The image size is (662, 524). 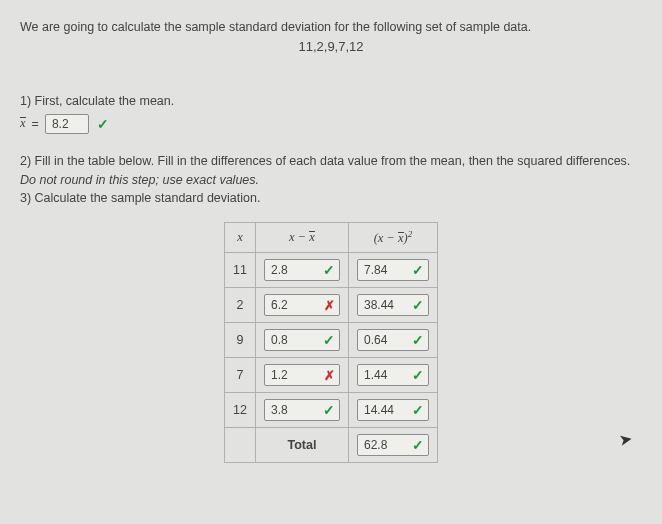 I want to click on diff-cell: 1.2✗, so click(x=302, y=376).